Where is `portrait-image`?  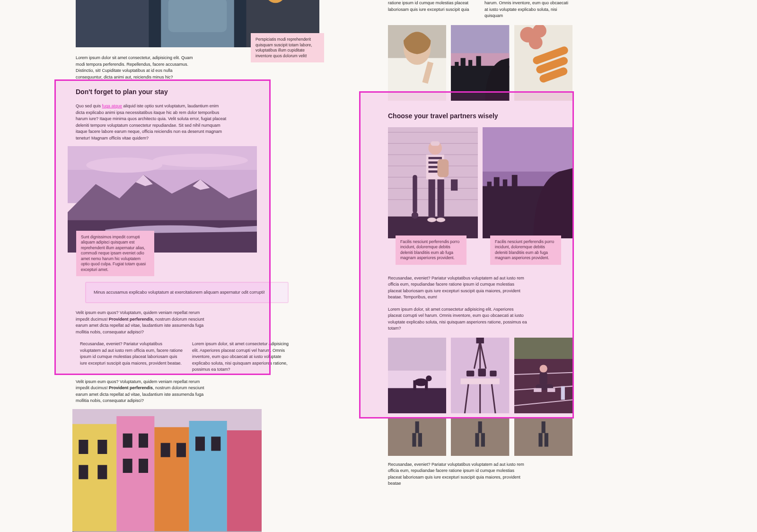 portrait-image is located at coordinates (417, 63).